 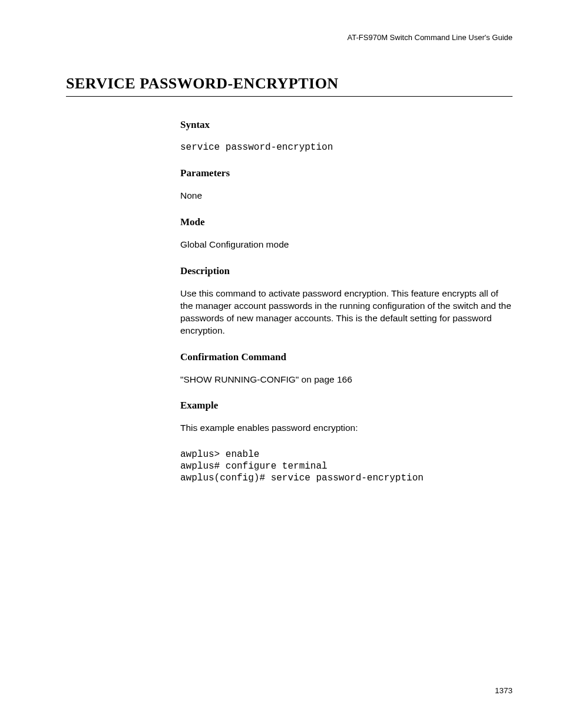 What do you see at coordinates (346, 406) in the screenshot?
I see `example-heading: Example` at bounding box center [346, 406].